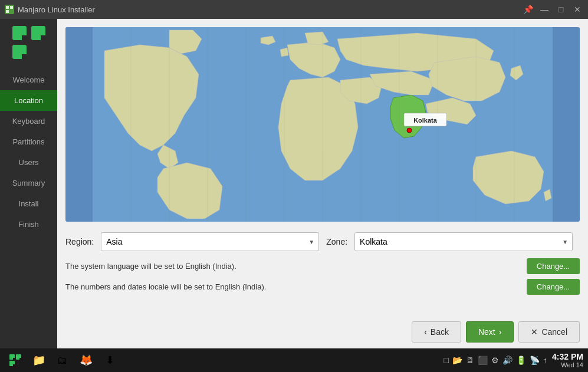 The width and height of the screenshot is (588, 372). Describe the element at coordinates (28, 121) in the screenshot. I see `sidebar-item-keyboard: Keyboard` at that location.